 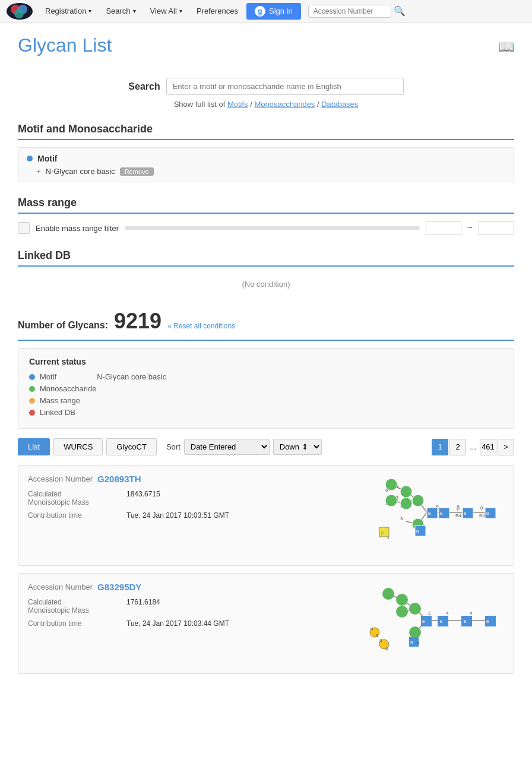 I want to click on mass-max-input, so click(x=496, y=228).